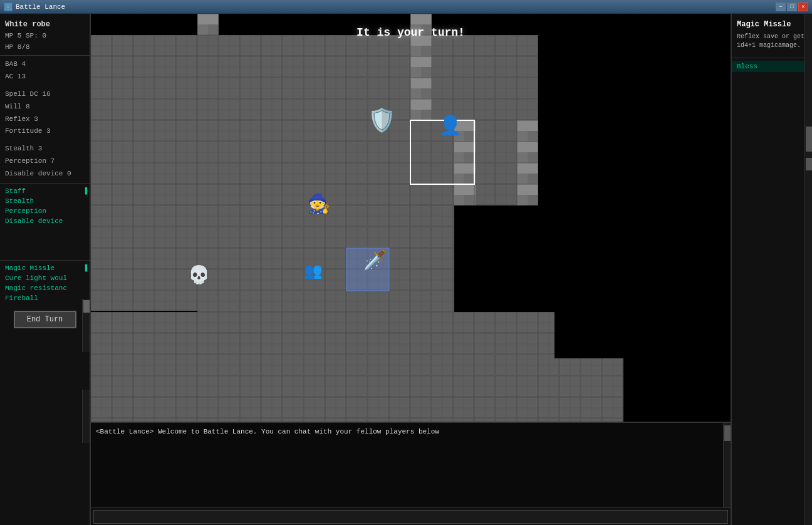  I want to click on sprite-player-active: 🗡️, so click(375, 261).